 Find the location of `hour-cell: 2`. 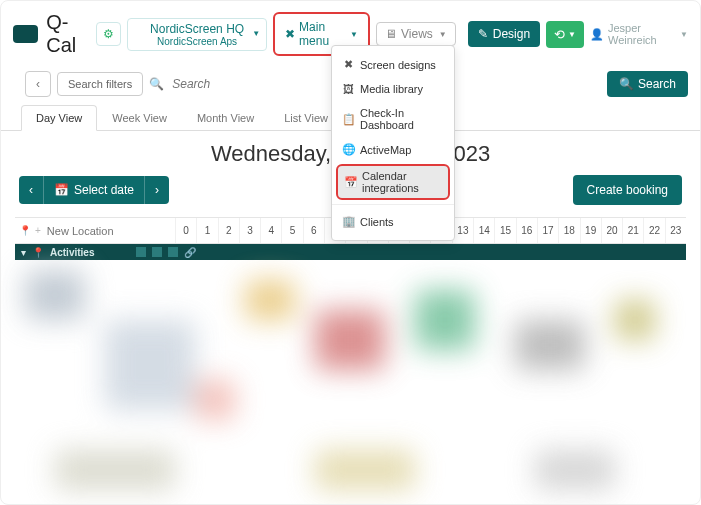

hour-cell: 2 is located at coordinates (228, 230).